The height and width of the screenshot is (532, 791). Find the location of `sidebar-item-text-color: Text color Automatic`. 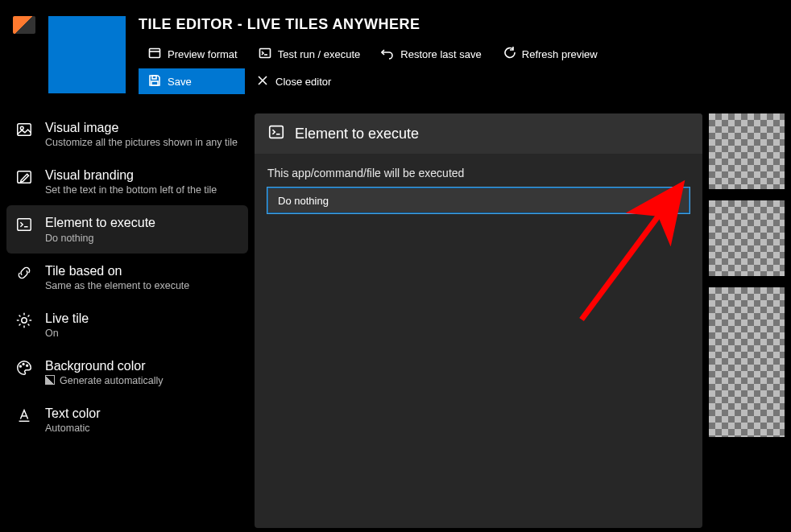

sidebar-item-text-color: Text color Automatic is located at coordinates (127, 420).